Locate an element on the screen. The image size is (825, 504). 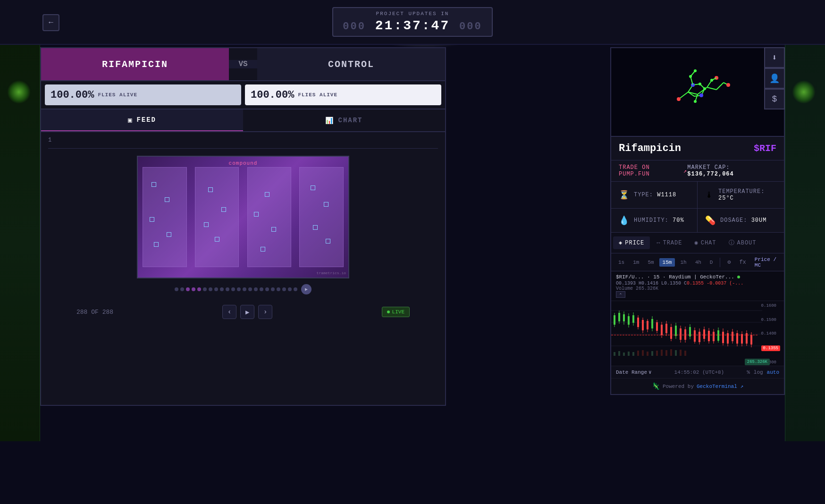
trade-pump-link: TRADE ON PUMP.FUN ↗ is located at coordinates (653, 171).